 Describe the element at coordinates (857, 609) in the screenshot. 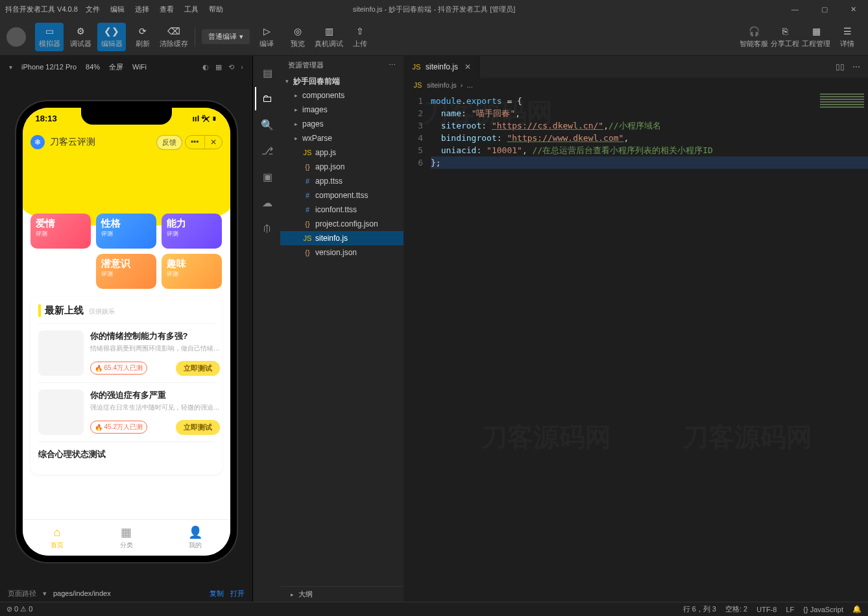

I see `bell-icon: 🔔` at that location.